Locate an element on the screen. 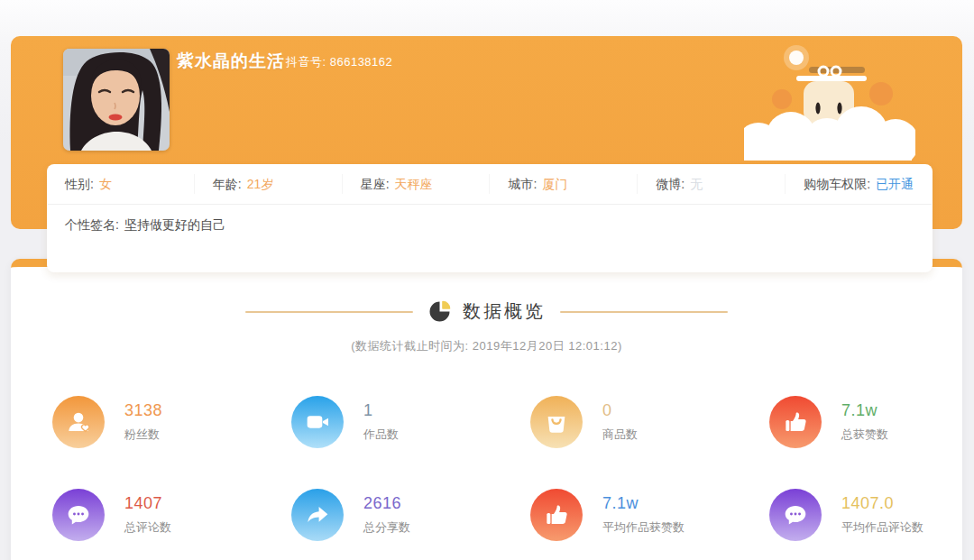 The height and width of the screenshot is (560, 974). stat-label: 商品数 is located at coordinates (620, 435).